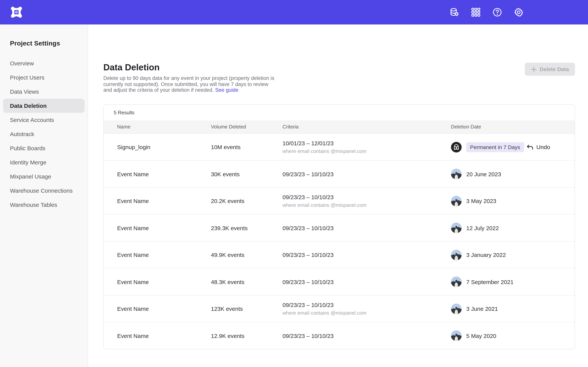 The width and height of the screenshot is (588, 367). What do you see at coordinates (44, 63) in the screenshot?
I see `sidebar-item-overview: Overview` at bounding box center [44, 63].